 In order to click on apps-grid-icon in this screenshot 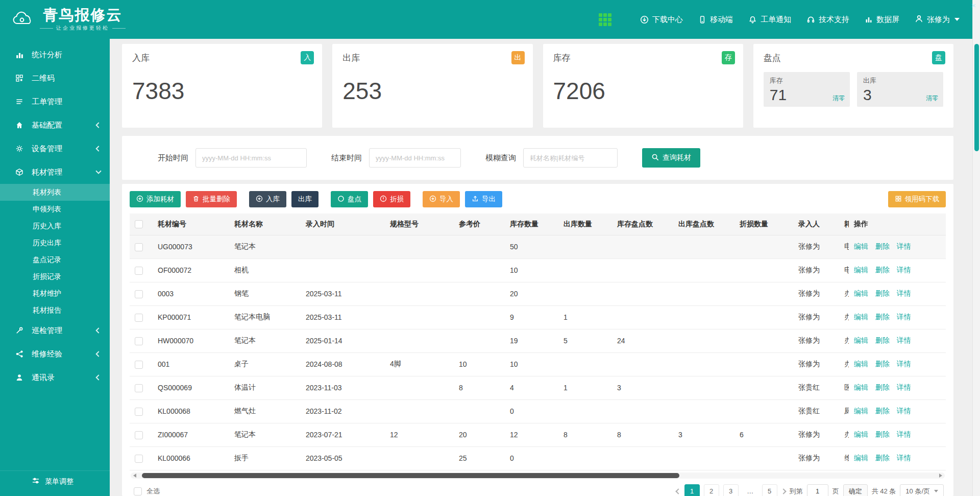, I will do `click(605, 19)`.